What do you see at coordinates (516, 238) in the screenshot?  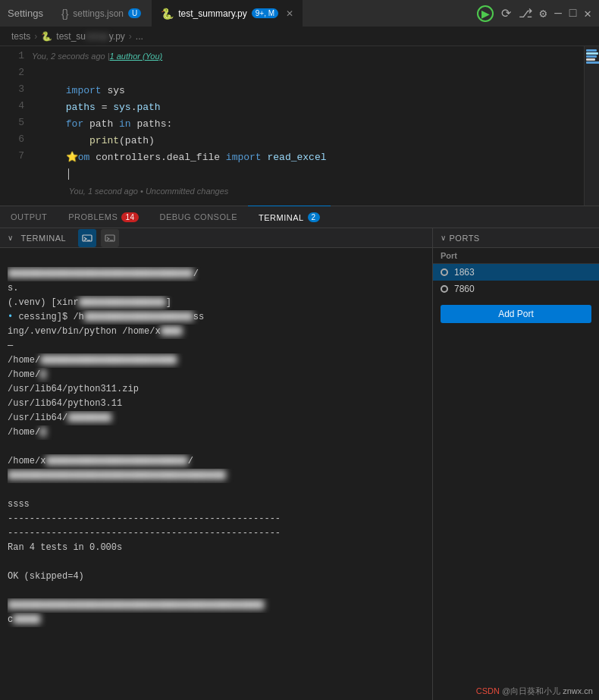 I see `ports-header: ∨ PORTS` at bounding box center [516, 238].